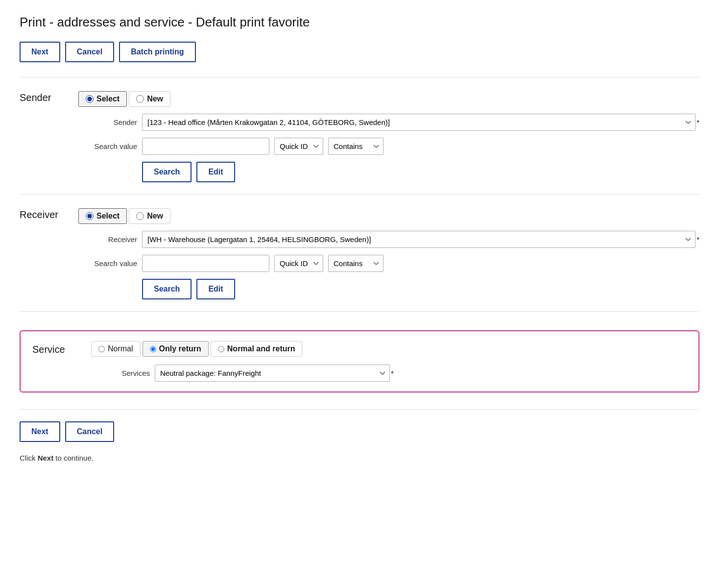 The height and width of the screenshot is (588, 719). Describe the element at coordinates (421, 289) in the screenshot. I see `receiver-btn-row: Search Edit` at that location.